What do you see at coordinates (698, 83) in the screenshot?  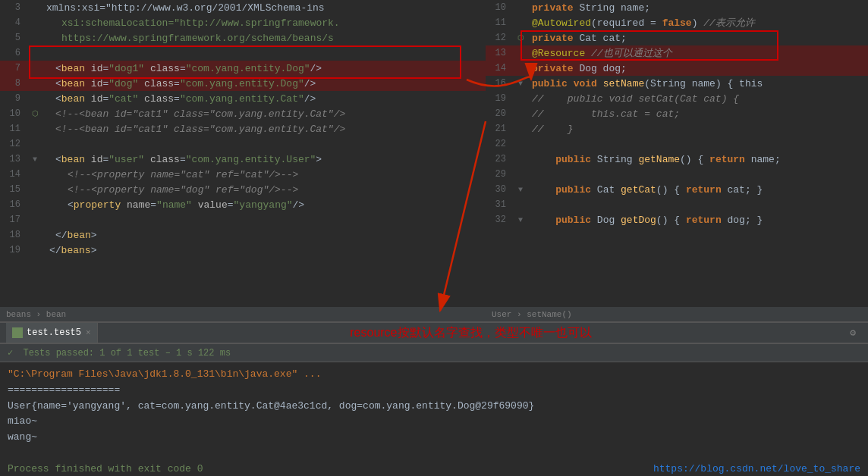 I see `line-content: public void setName(String name) { this` at bounding box center [698, 83].